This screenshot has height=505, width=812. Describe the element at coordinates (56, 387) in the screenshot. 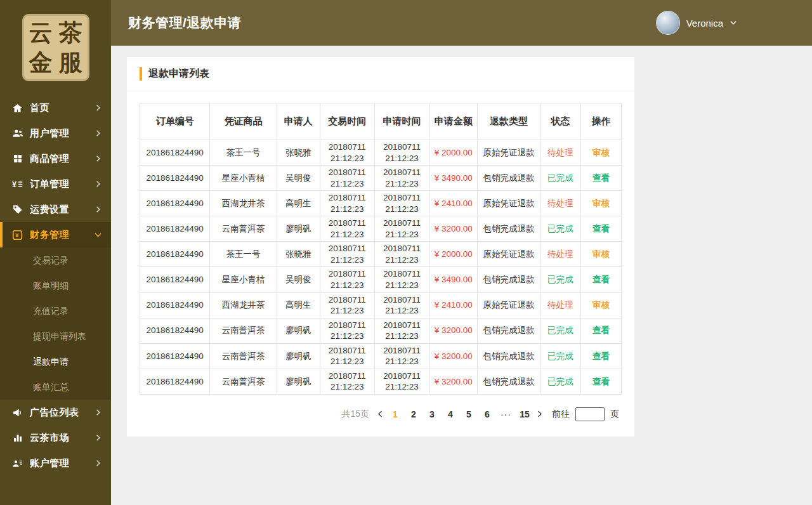

I see `sidebar-subitem-bill-summary: 账单汇总` at that location.